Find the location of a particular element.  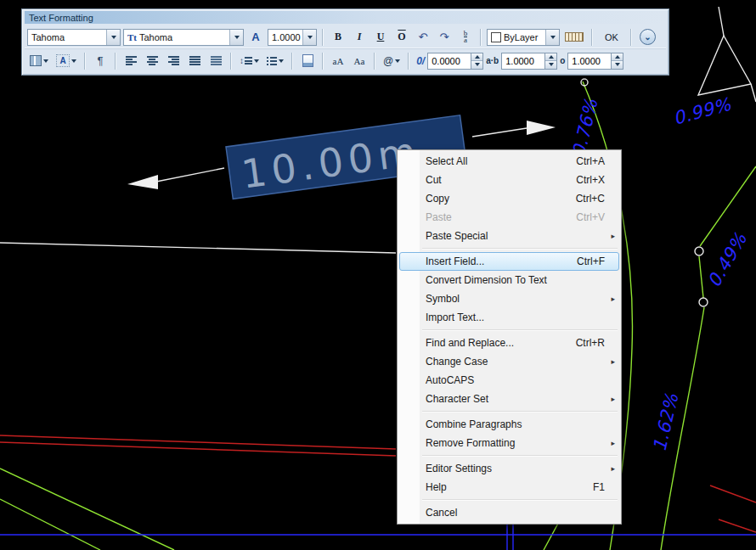

toolbar-row-1: Tahoma Tt Tahoma A 1.0000 B I U O ↶ ↷ ba is located at coordinates (345, 37).